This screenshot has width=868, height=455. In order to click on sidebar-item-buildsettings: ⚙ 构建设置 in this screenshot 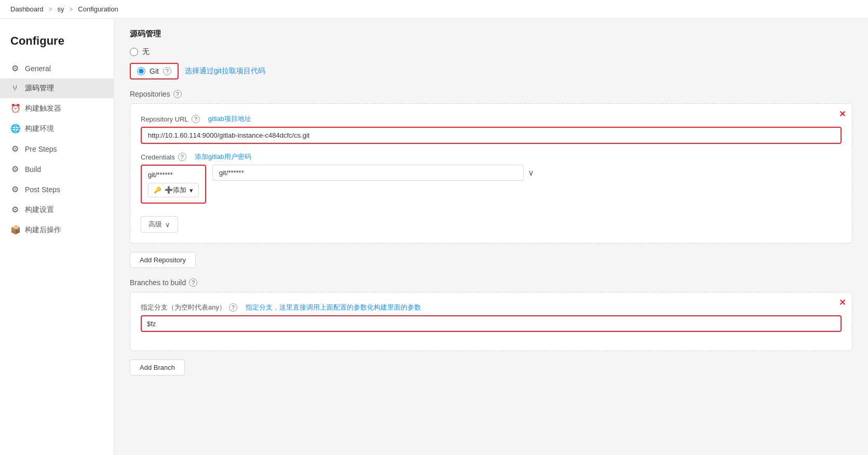, I will do `click(57, 210)`.